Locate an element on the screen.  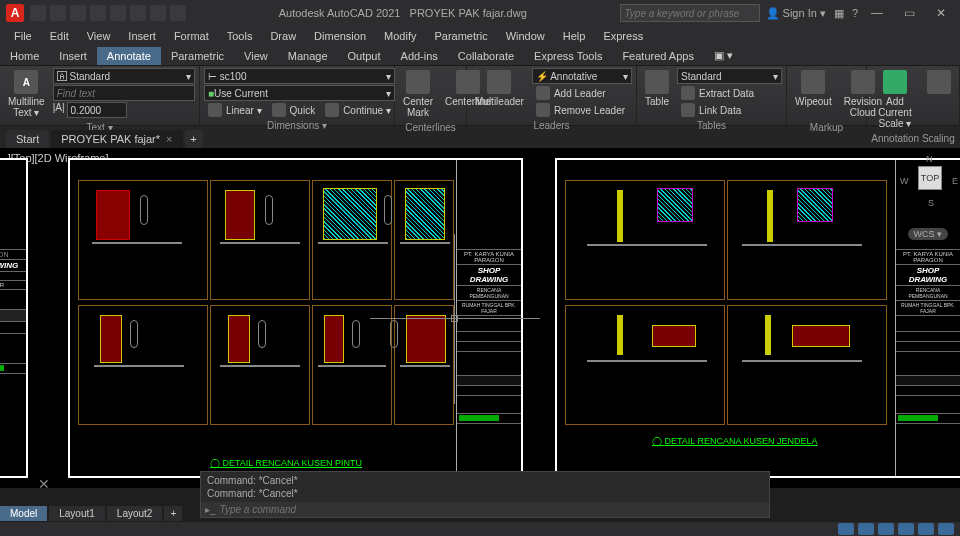
multileader-button: Multileader is located at coordinates (500, 88).